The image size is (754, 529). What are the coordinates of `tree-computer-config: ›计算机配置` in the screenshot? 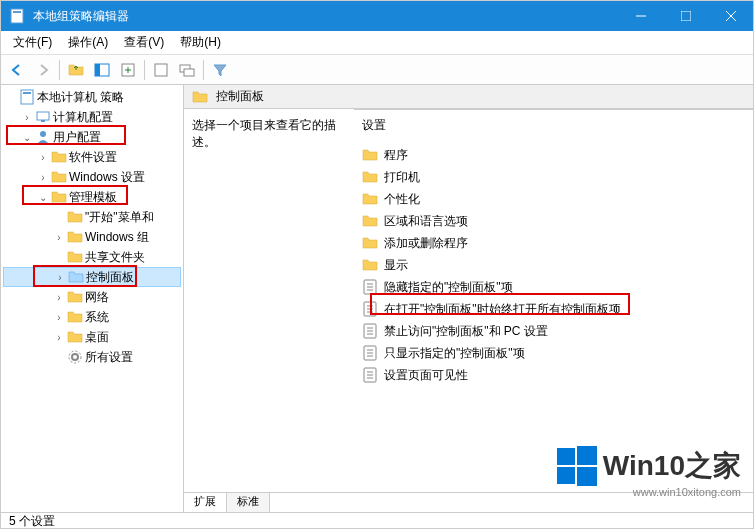 It's located at (92, 117).